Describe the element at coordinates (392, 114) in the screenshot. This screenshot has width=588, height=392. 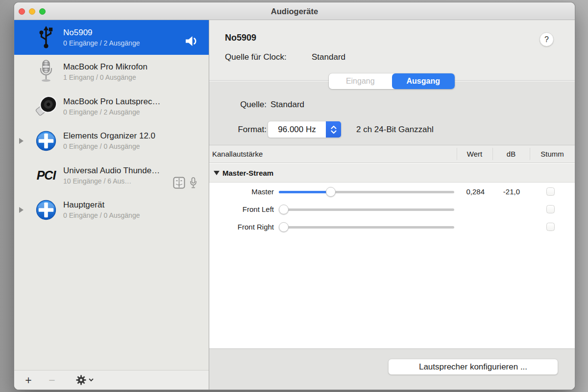
I see `output-settings-section: Quelle: Standard Format: 96.000 Hz 2 ch …` at that location.